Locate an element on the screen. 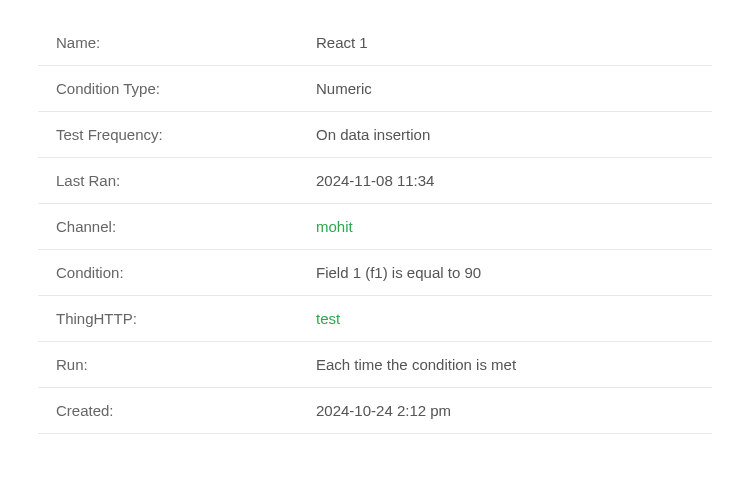 The width and height of the screenshot is (750, 500). row-condition: Condition: Field 1 (f1) is equal to 90 is located at coordinates (375, 273).